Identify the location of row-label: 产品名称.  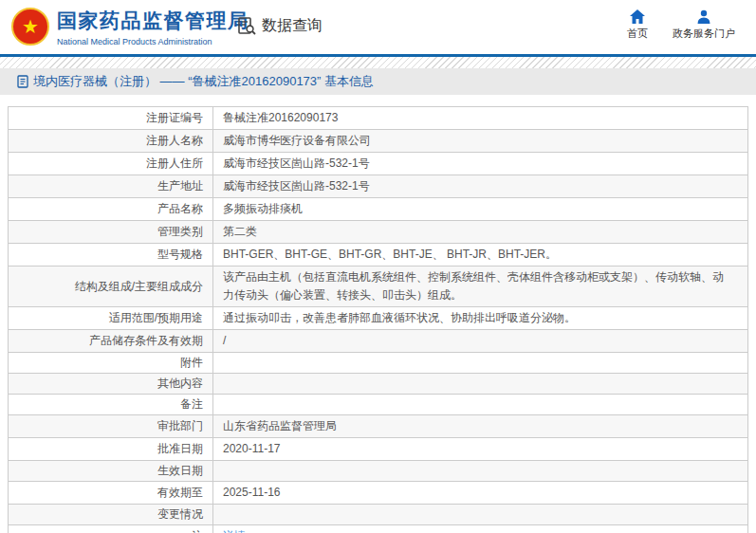
(111, 209).